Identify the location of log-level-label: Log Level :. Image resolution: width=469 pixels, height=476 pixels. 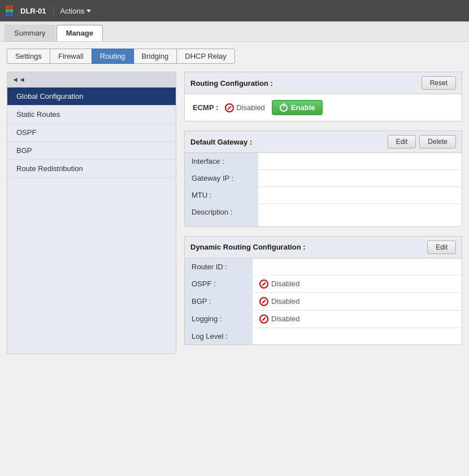
(219, 336).